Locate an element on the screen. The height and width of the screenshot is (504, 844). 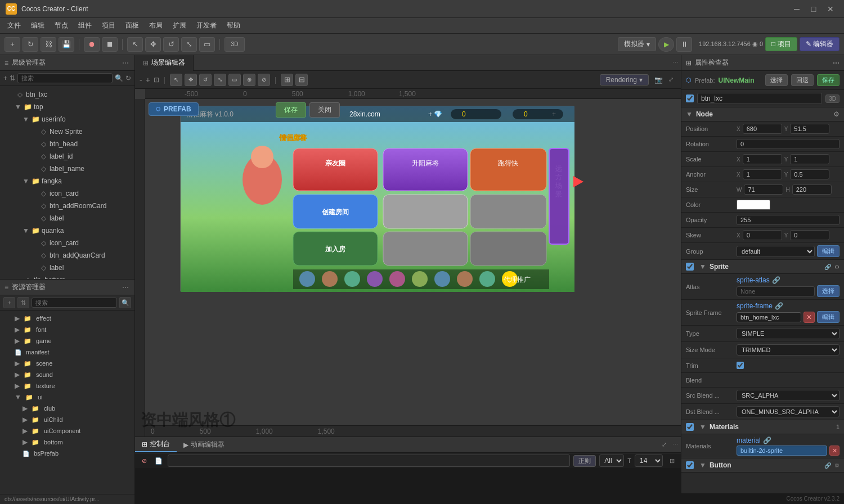
prefab-select-button: 选择 is located at coordinates (776, 80).